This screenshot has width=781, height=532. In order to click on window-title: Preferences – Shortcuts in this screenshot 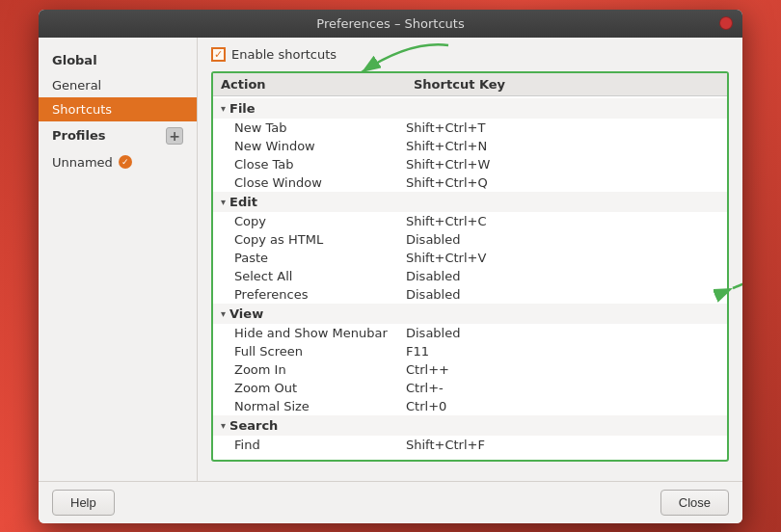, I will do `click(390, 23)`.